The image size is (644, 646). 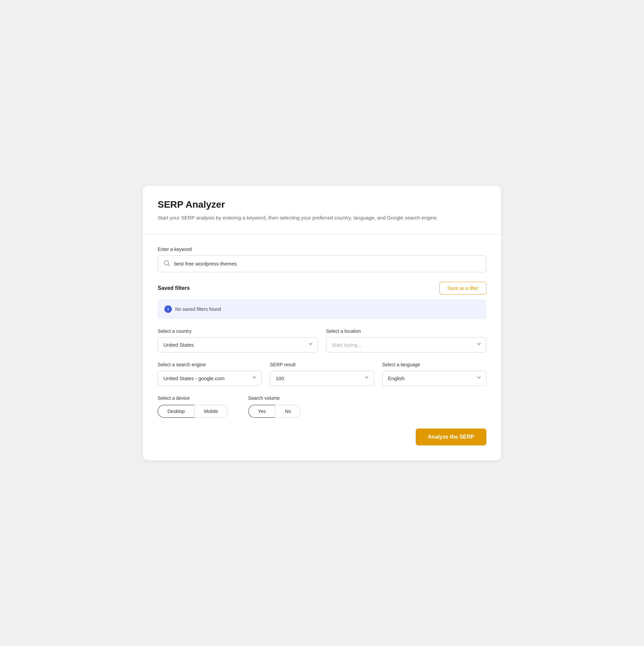 I want to click on keyword-section: Enter a keyword, so click(x=322, y=259).